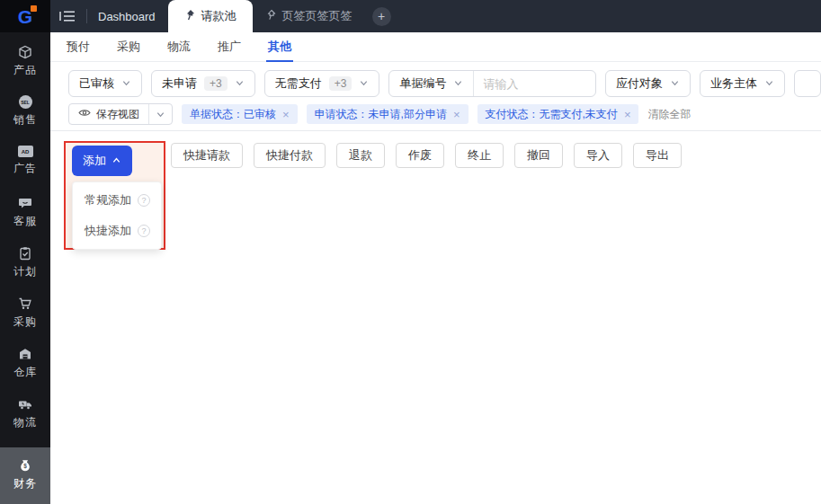 This screenshot has height=504, width=821. What do you see at coordinates (25, 120) in the screenshot?
I see `sidebar-item-sales: SEL 销售` at bounding box center [25, 120].